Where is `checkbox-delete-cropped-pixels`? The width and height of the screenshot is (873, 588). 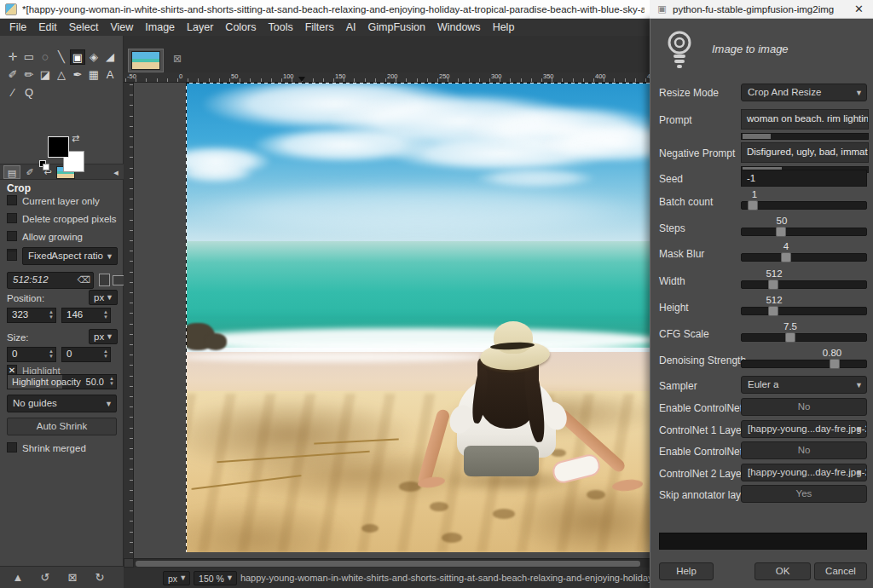 checkbox-delete-cropped-pixels is located at coordinates (12, 218).